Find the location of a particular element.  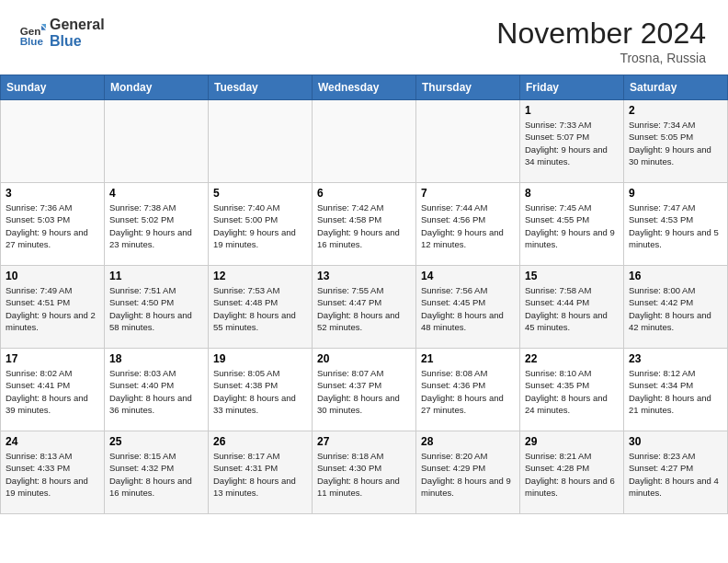

logo-icon: Gen Blue is located at coordinates (32, 33).